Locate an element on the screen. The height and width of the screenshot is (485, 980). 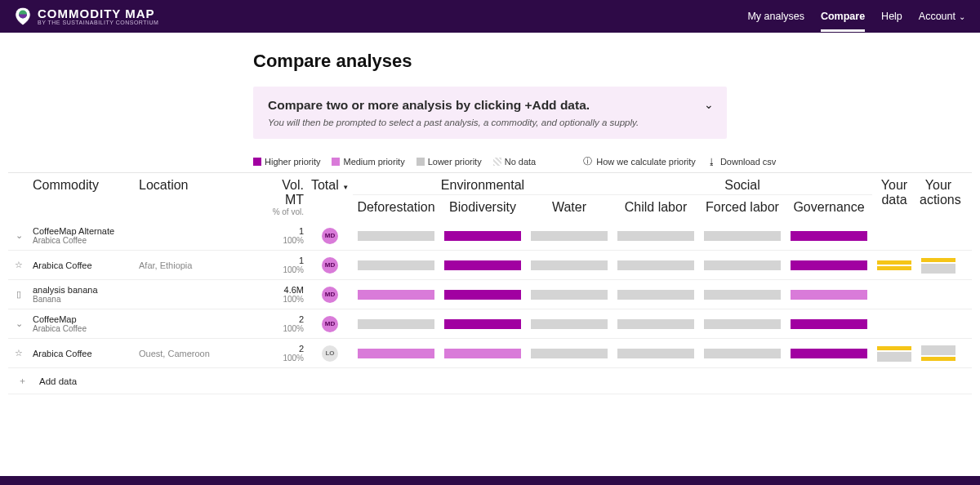
col-child-labor: Child labor is located at coordinates (656, 207).